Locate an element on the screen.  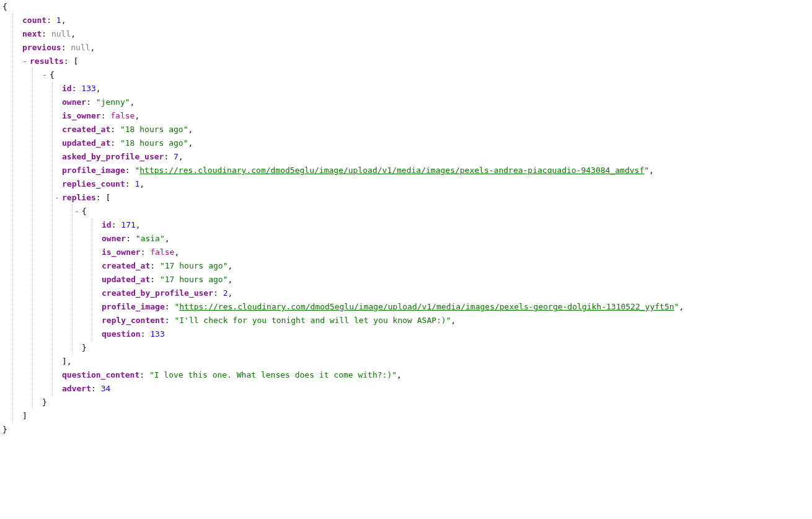
profile-image-link: https://res.cloudinary.com/dmod5eglu/ima… is located at coordinates (392, 170).